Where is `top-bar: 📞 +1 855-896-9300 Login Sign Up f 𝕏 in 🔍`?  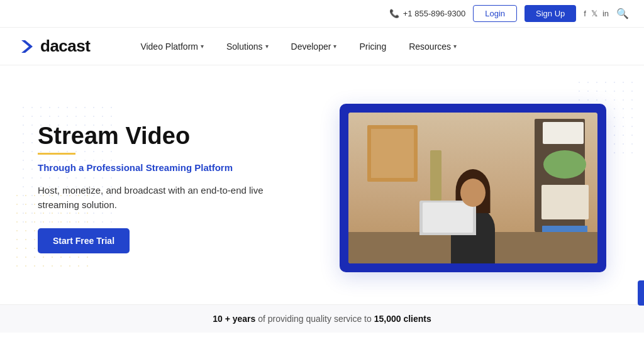
top-bar: 📞 +1 855-896-9300 Login Sign Up f 𝕏 in 🔍 is located at coordinates (322, 14).